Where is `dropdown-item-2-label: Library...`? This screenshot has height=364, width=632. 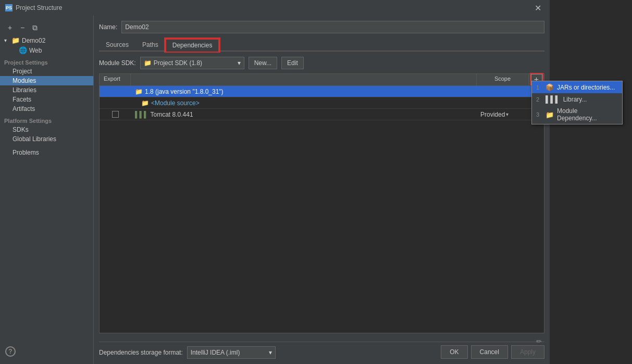
dropdown-item-2-label: Library... is located at coordinates (575, 99).